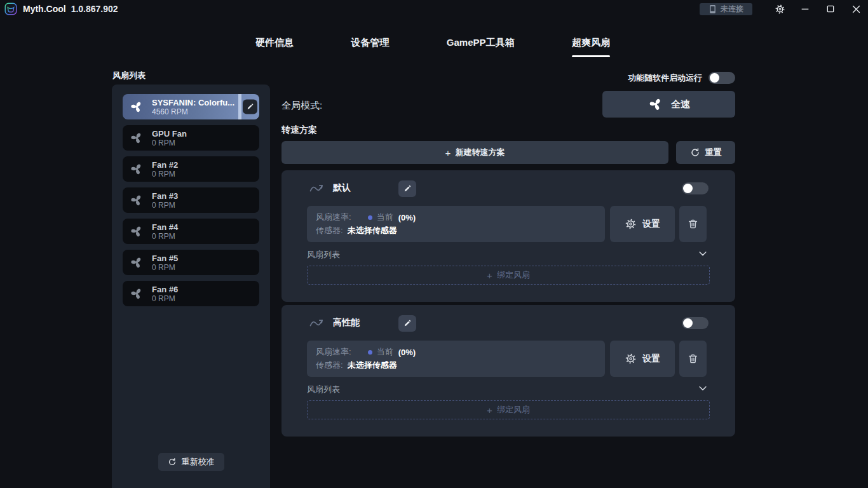  I want to click on scheme-info-panel: 风扇速率: 当前 (0%) 传感器: 未选择传感器, so click(456, 224).